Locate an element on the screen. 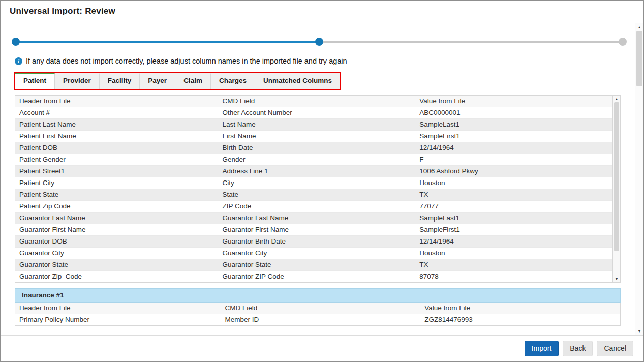 The image size is (644, 362). tab-payer: Payer is located at coordinates (158, 81).